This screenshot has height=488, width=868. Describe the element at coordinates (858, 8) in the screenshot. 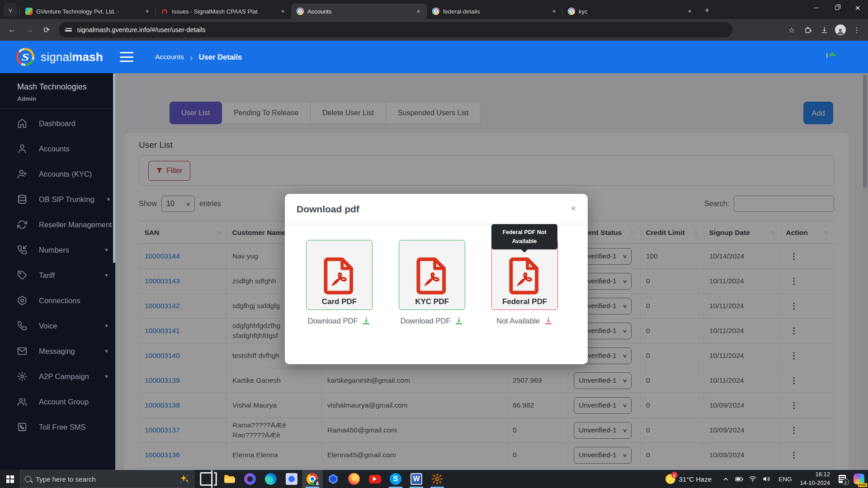

I see `window-control-button: ✕` at that location.